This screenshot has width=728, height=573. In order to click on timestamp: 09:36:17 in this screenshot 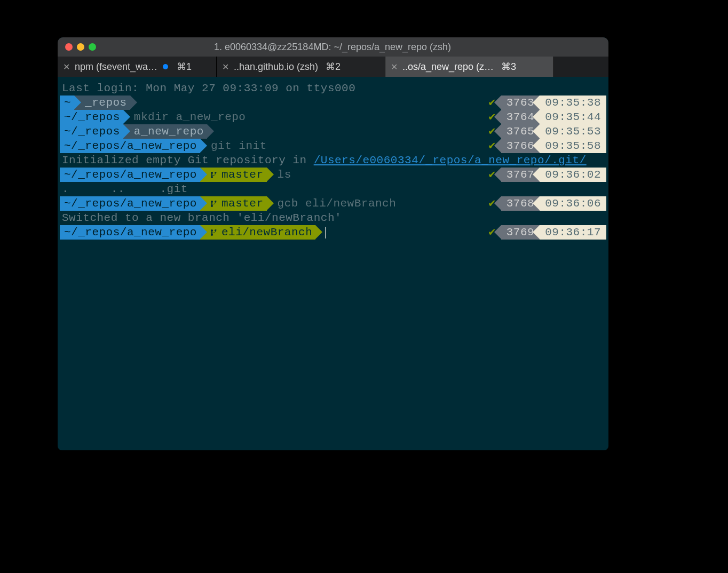, I will do `click(573, 233)`.